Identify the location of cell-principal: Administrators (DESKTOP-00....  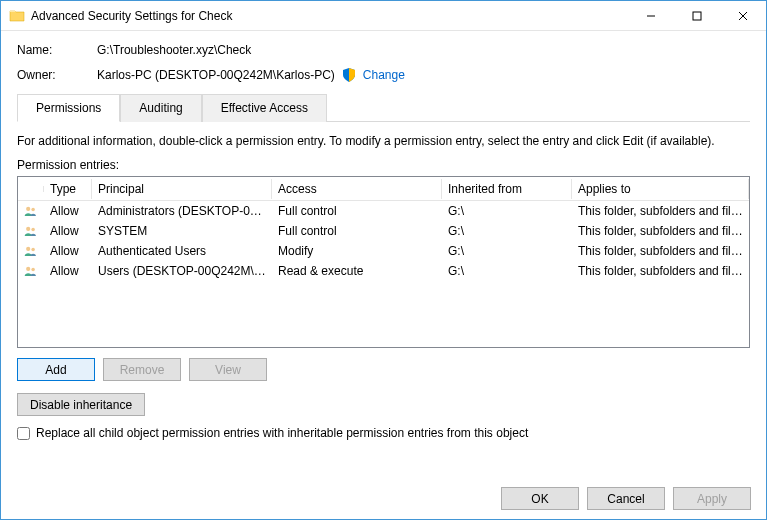
(182, 211).